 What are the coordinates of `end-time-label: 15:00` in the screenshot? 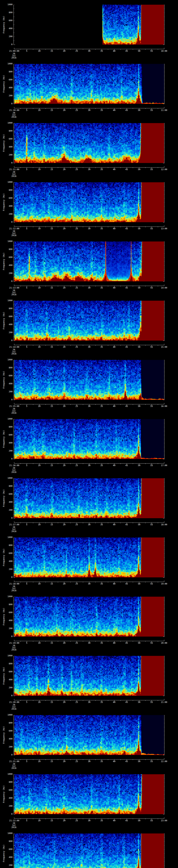 It's located at (164, 347).